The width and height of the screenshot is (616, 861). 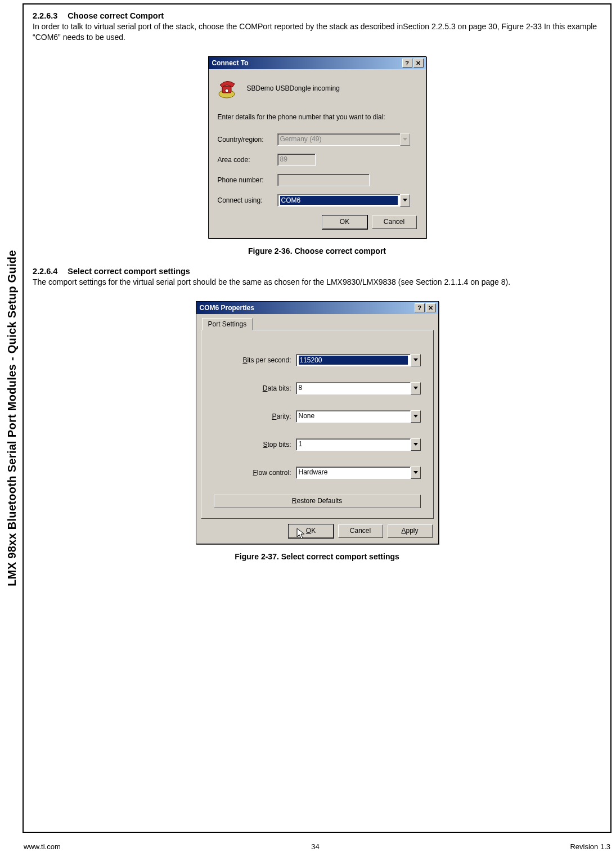 I want to click on dialog-title: COM6 Properties, so click(x=227, y=308).